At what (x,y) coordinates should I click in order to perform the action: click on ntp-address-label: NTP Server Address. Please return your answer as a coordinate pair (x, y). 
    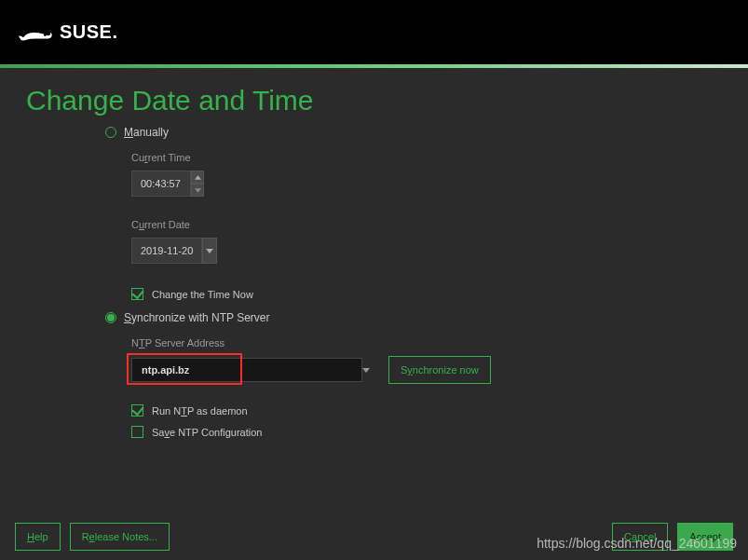
    Looking at the image, I should click on (427, 343).